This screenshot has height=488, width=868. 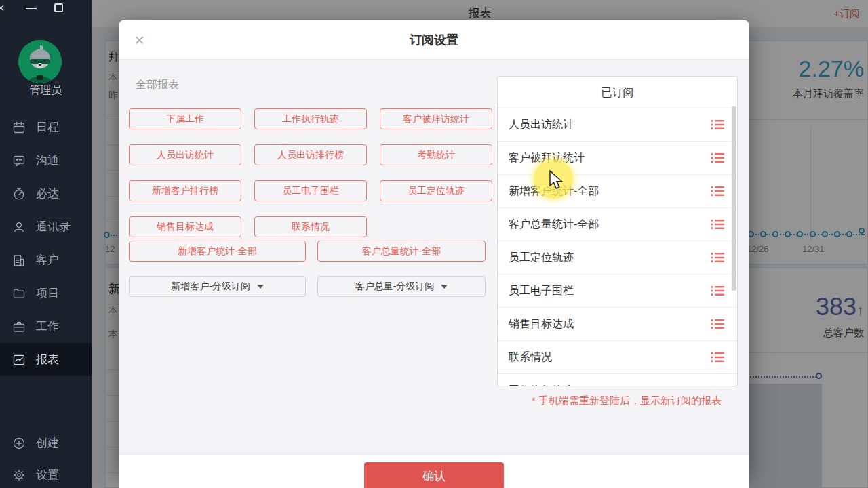 What do you see at coordinates (46, 260) in the screenshot?
I see `sidebar-item-customers: 客户` at bounding box center [46, 260].